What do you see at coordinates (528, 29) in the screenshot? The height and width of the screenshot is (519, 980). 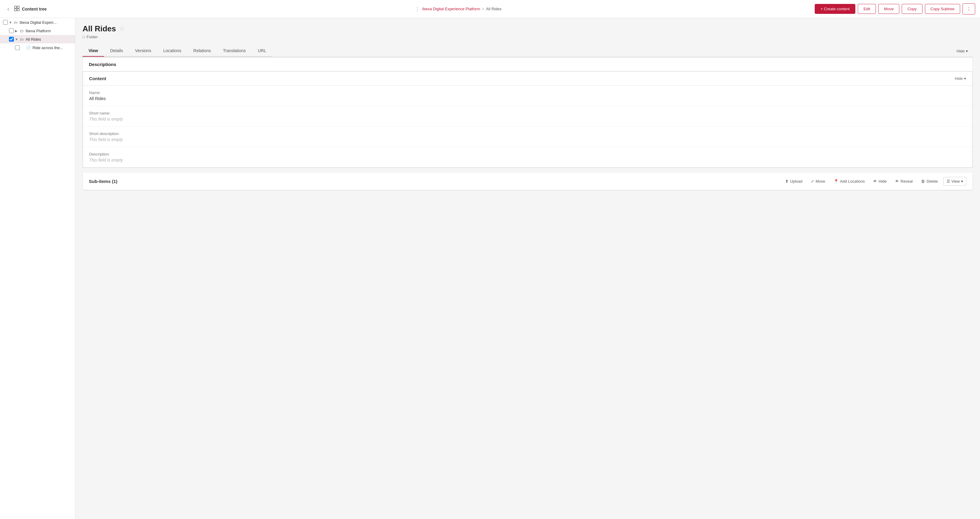 I see `page-header: All Rides ☆` at bounding box center [528, 29].